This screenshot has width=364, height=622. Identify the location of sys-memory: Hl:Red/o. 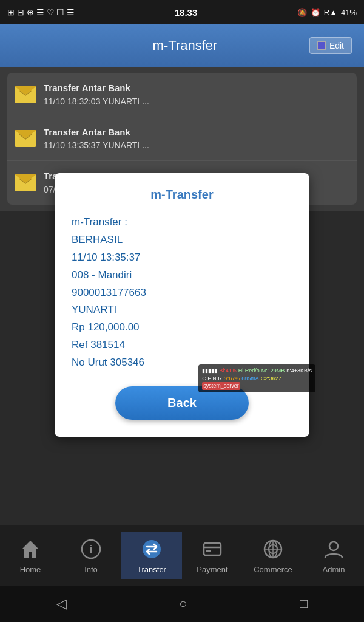
(249, 371).